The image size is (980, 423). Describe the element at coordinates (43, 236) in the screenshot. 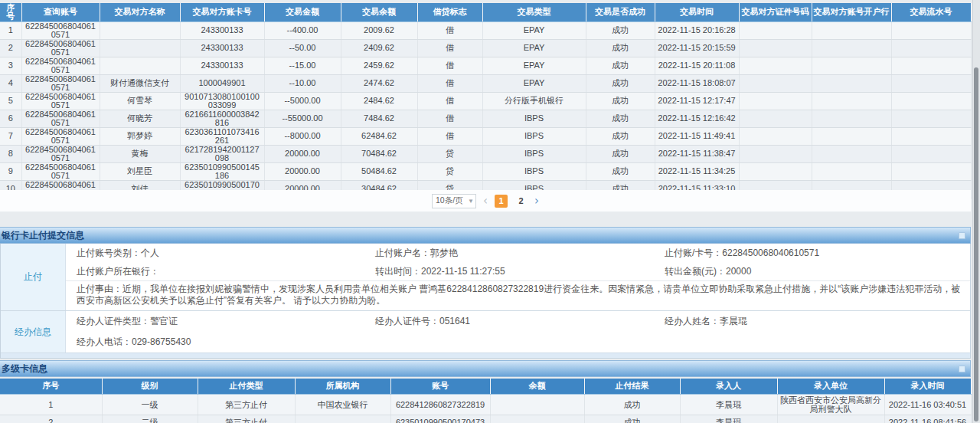

I see `stop-payment-section-title: 银行卡止付提交信息` at that location.